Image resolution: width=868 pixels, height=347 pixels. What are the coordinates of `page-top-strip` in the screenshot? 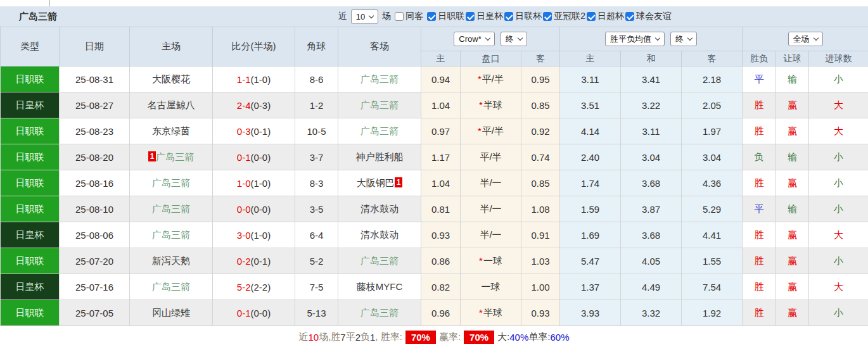 It's located at (434, 3).